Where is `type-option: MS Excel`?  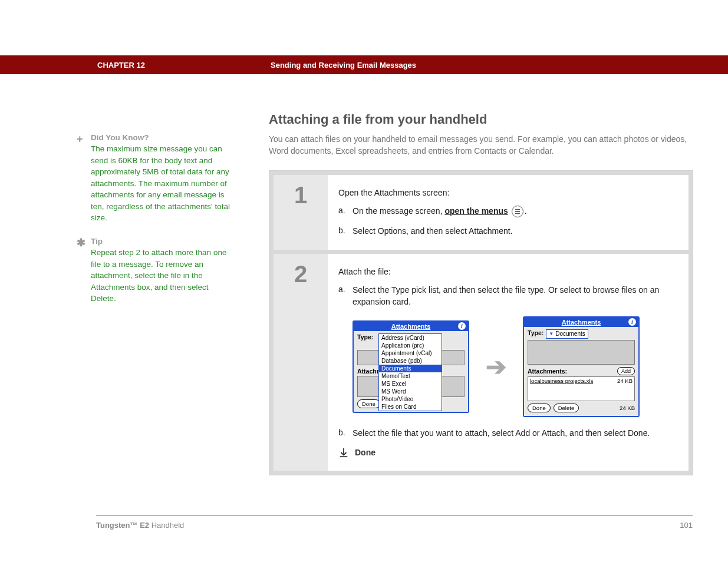
type-option: MS Excel is located at coordinates (410, 384).